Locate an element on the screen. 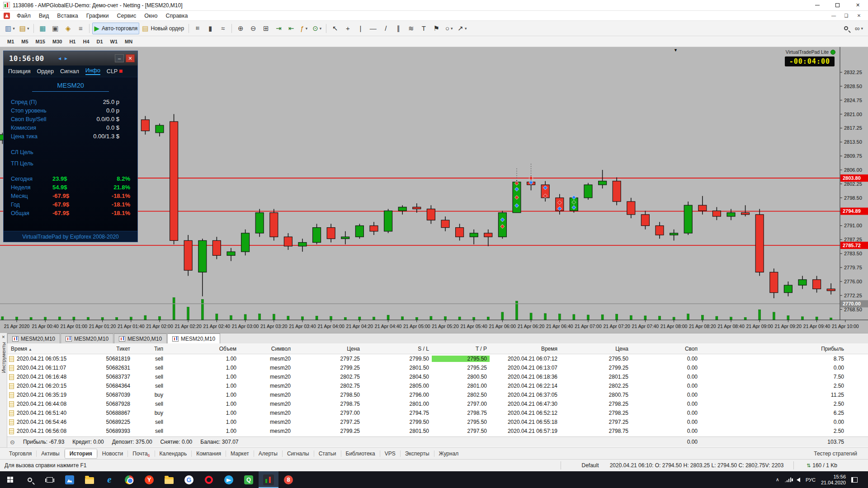  chart-tab-1: MESM20,M10 is located at coordinates (33, 338).